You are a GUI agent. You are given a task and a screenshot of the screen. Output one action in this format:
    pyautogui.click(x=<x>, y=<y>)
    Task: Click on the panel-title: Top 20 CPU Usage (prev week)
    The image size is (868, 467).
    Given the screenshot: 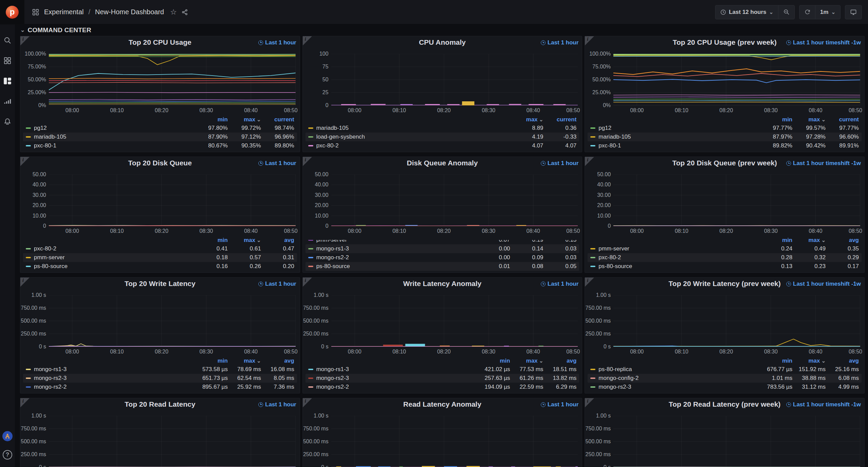 What is the action you would take?
    pyautogui.click(x=725, y=42)
    